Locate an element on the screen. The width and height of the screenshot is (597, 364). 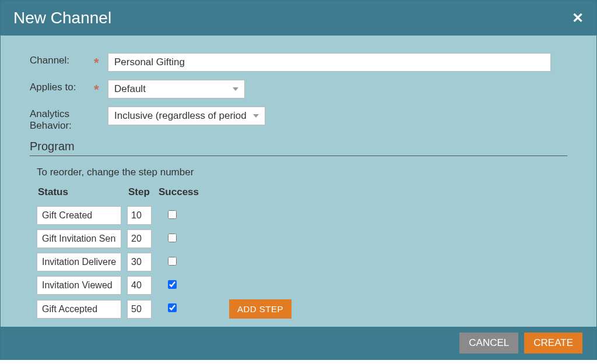
table-row: ADD STEP is located at coordinates (167, 309).